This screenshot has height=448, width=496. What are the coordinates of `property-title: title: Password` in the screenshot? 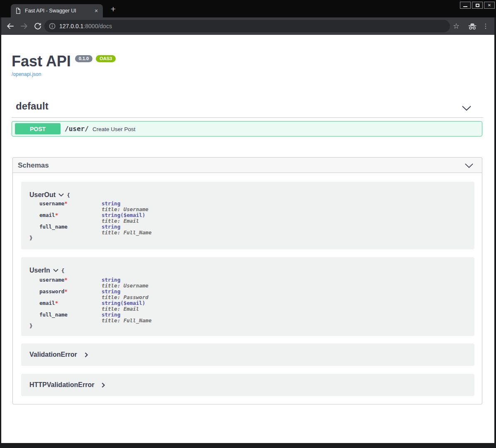 It's located at (125, 297).